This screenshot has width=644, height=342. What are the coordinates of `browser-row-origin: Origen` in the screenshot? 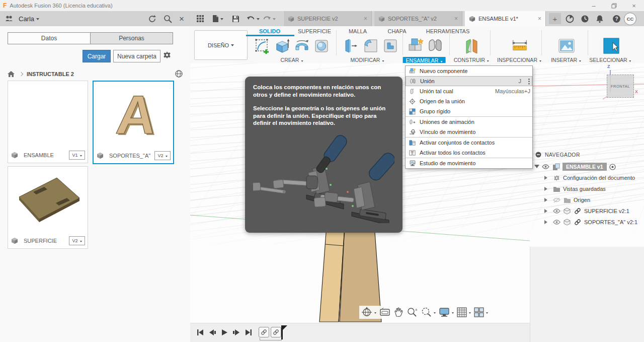 It's located at (589, 200).